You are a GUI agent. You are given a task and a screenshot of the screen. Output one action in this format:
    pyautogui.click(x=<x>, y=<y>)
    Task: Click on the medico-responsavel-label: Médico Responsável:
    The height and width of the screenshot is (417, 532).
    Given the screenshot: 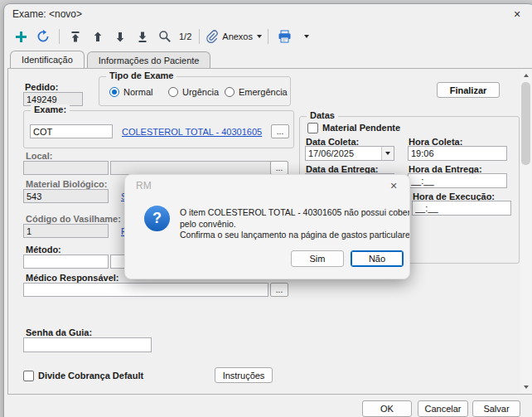 What is the action you would take?
    pyautogui.click(x=72, y=278)
    